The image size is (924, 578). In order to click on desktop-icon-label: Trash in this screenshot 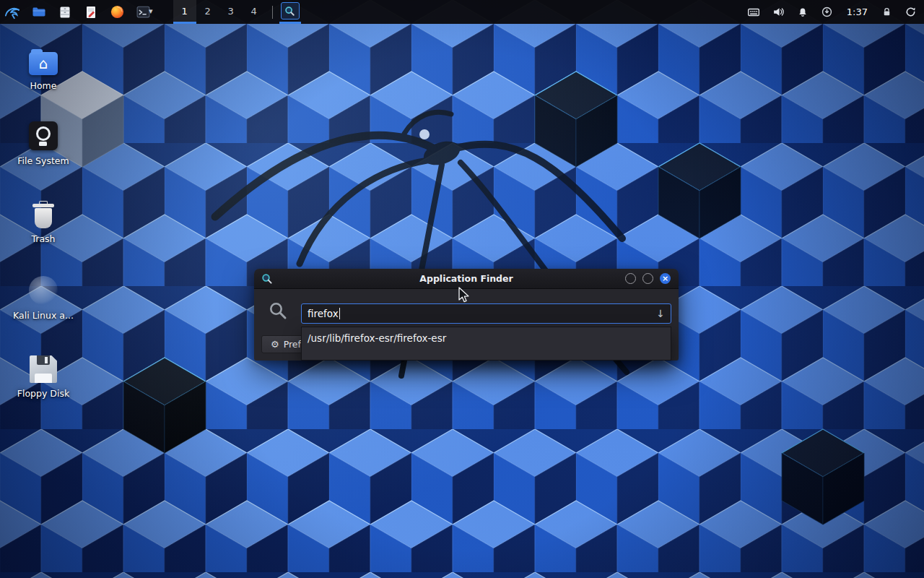, I will do `click(43, 239)`.